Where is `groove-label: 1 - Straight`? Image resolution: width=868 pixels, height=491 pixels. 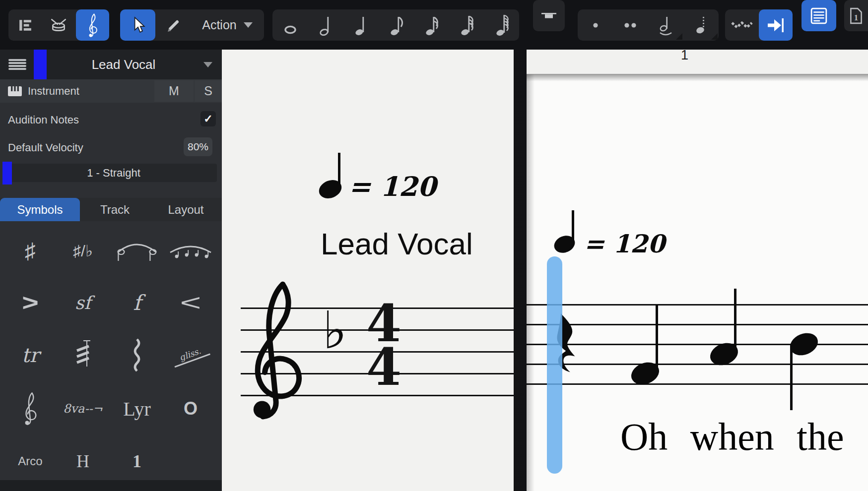 groove-label: 1 - Straight is located at coordinates (114, 173).